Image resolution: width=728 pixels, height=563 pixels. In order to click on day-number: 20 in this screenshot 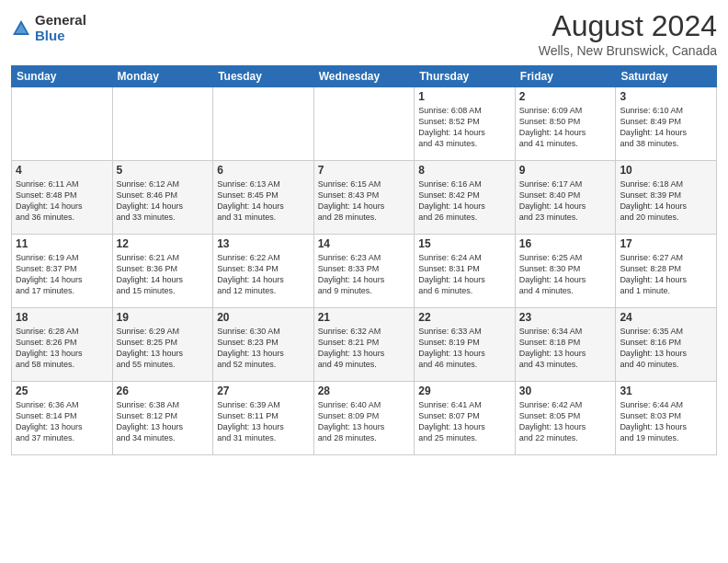, I will do `click(263, 317)`.